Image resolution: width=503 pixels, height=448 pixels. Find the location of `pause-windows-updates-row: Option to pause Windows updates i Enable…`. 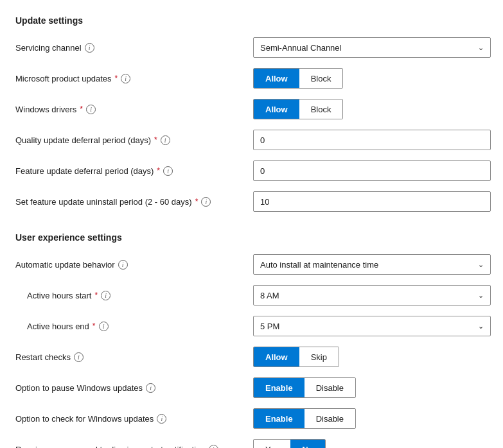

pause-windows-updates-row: Option to pause Windows updates i Enable… is located at coordinates (252, 388).